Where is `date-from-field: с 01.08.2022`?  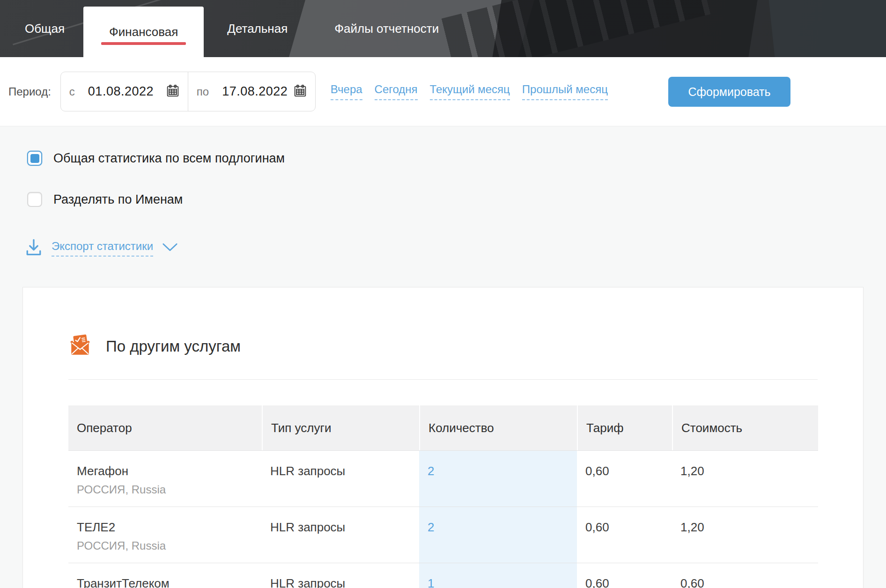 date-from-field: с 01.08.2022 is located at coordinates (125, 92).